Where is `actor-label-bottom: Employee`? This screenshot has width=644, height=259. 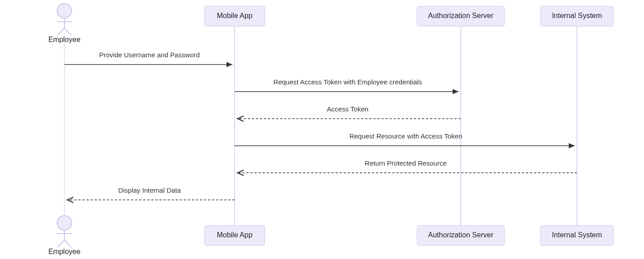 actor-label-bottom: Employee is located at coordinates (64, 252).